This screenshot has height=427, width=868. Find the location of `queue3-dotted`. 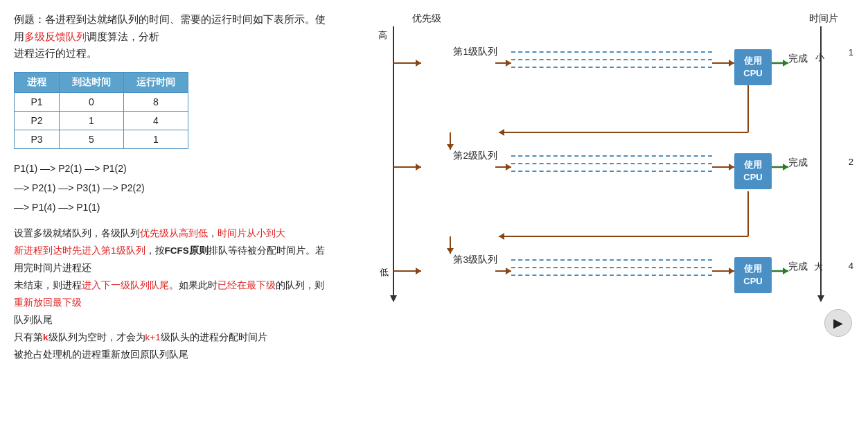

queue3-dotted is located at coordinates (612, 268).